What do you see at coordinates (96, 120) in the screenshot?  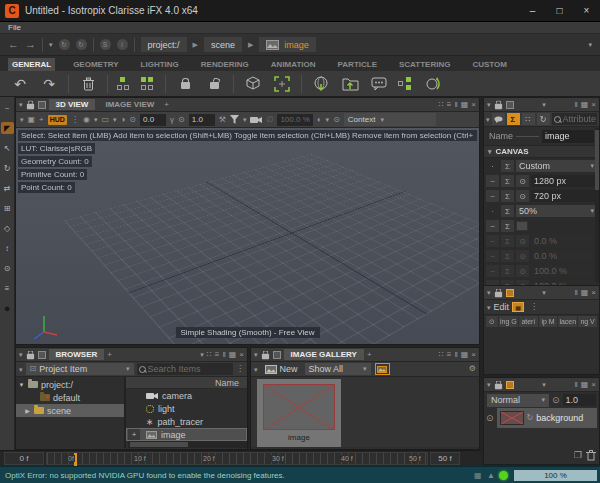 I see `camera-caret-icon: ▾` at bounding box center [96, 120].